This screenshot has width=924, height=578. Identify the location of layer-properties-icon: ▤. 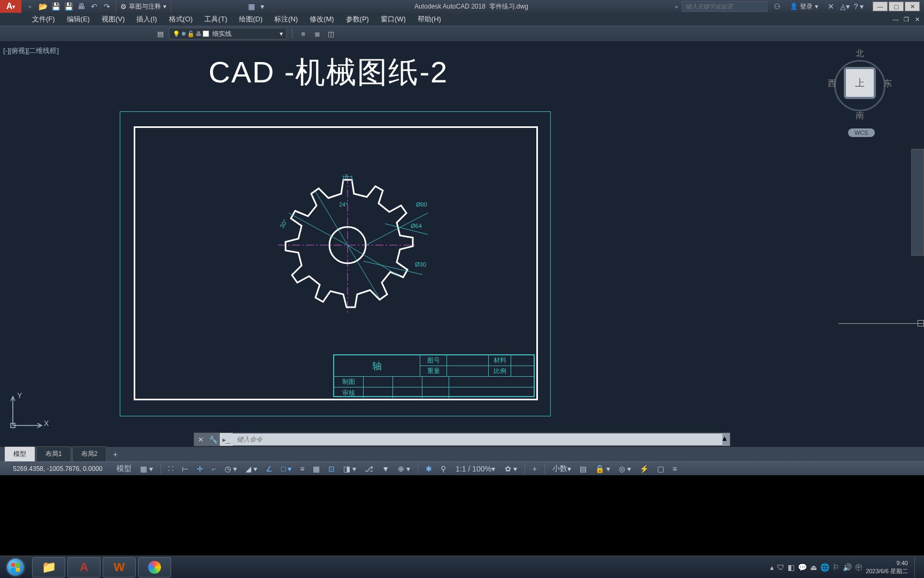
(160, 34).